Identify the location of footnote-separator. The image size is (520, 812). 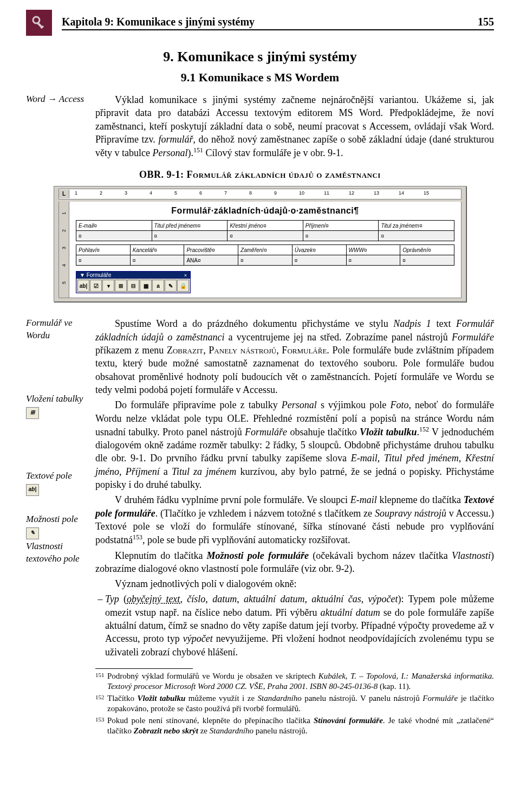
(144, 669).